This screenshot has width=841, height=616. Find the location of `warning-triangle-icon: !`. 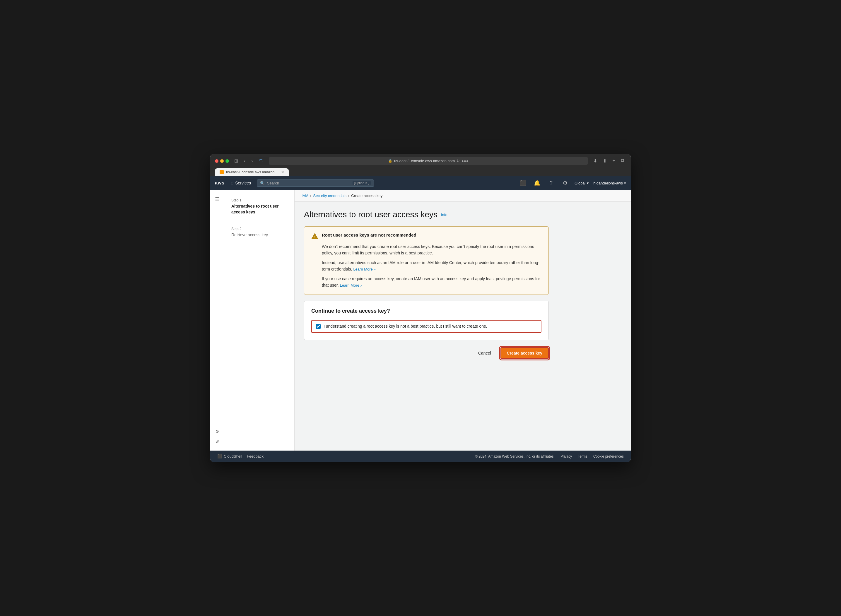

warning-triangle-icon: ! is located at coordinates (315, 236).